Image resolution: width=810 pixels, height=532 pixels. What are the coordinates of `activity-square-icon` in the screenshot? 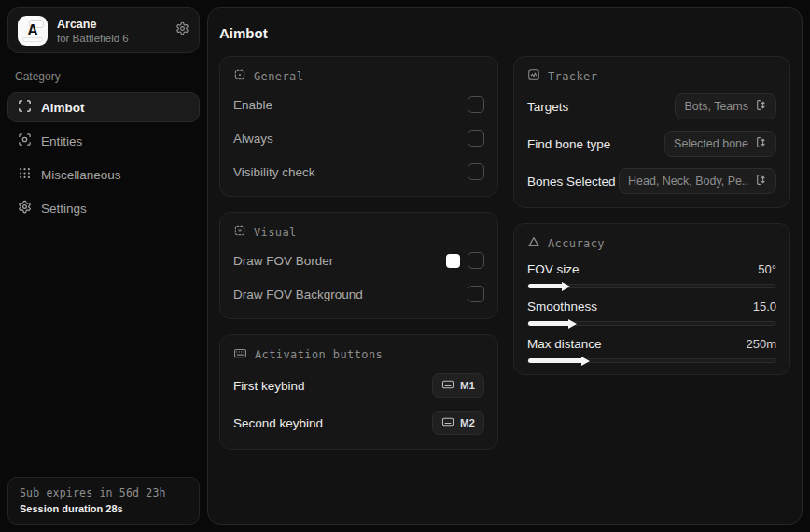 It's located at (534, 77).